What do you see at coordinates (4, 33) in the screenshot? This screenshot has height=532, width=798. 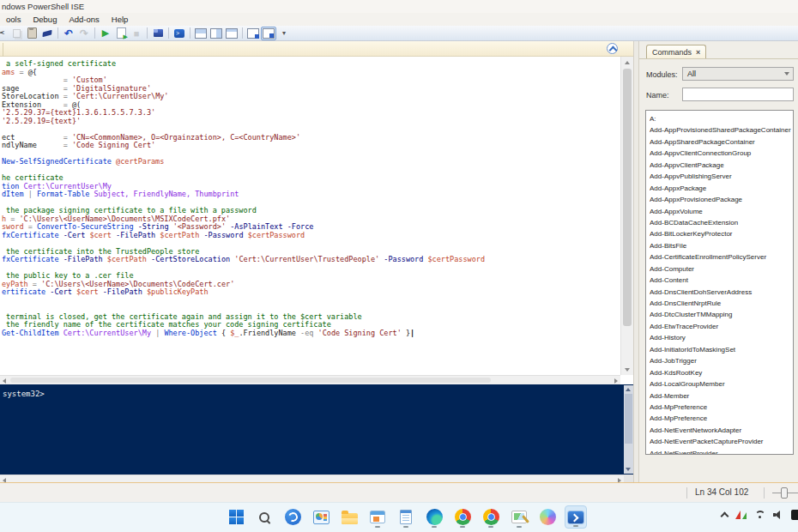 I see `cut-icon` at bounding box center [4, 33].